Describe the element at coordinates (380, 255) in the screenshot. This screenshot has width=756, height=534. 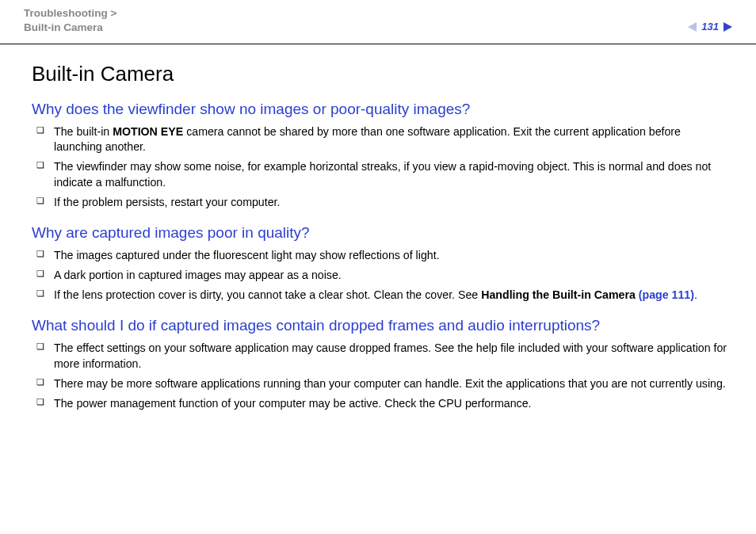
I see `list-item: The images captured under the fluorescen…` at that location.